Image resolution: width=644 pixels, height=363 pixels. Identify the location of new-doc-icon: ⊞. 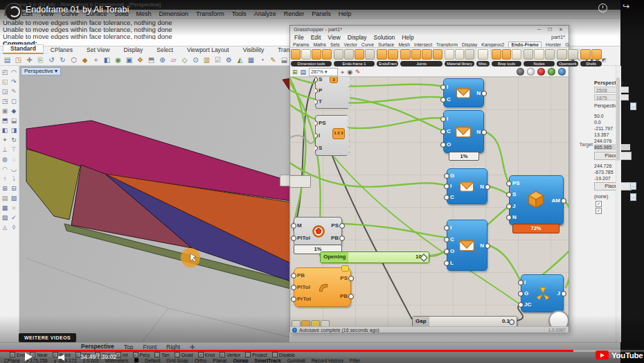
(295, 72).